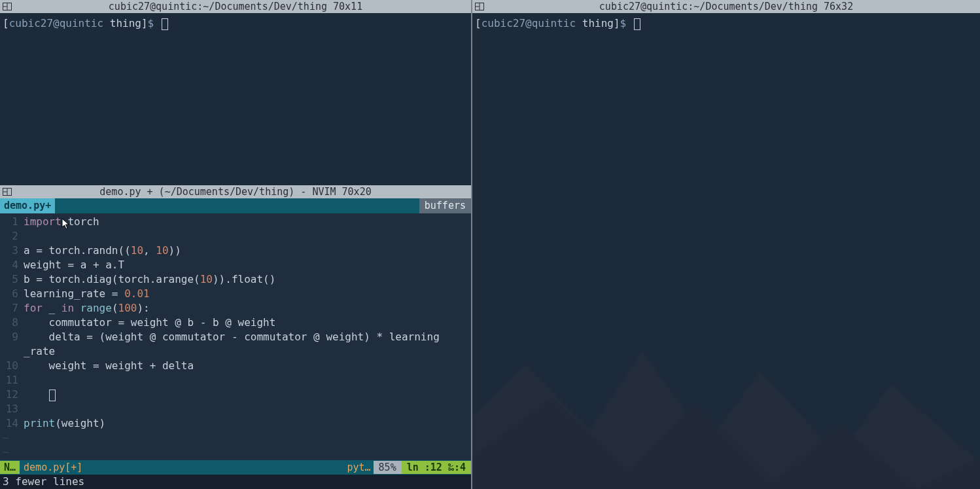  I want to click on code-line: 12, so click(236, 395).